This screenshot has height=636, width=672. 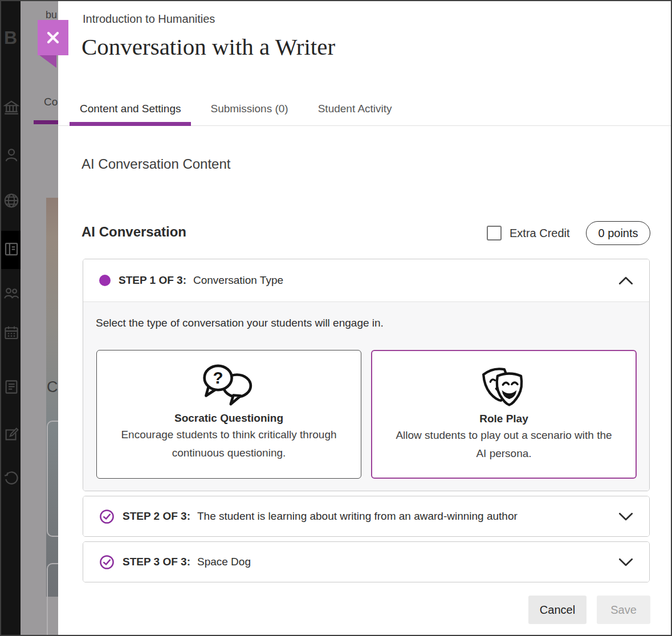 I want to click on conversation-type-instruction: Select the type of conversation your stu…, so click(x=239, y=323).